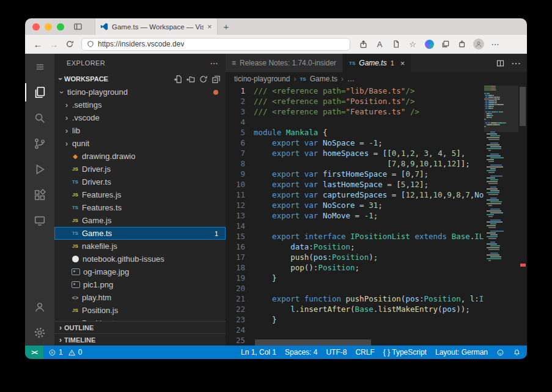  I want to click on tree-item-drawing.drawio: ◆drawing.drawio, so click(140, 157).